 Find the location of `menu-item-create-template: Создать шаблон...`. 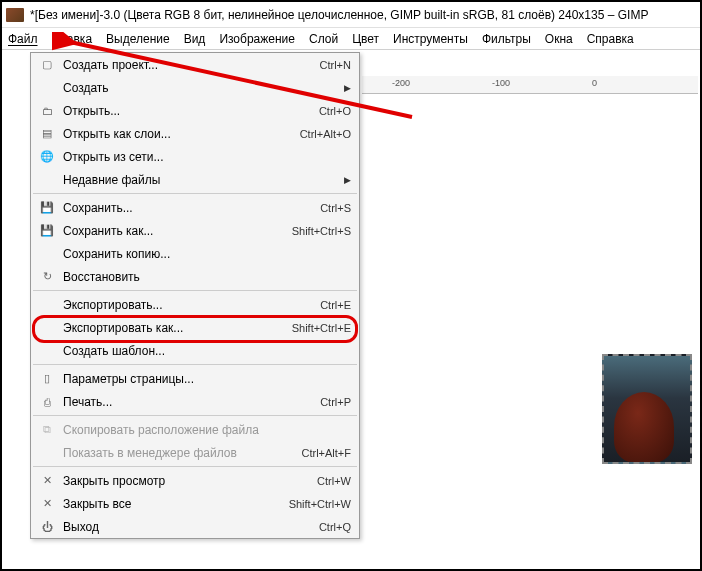

menu-item-create-template: Создать шаблон... is located at coordinates (195, 350).